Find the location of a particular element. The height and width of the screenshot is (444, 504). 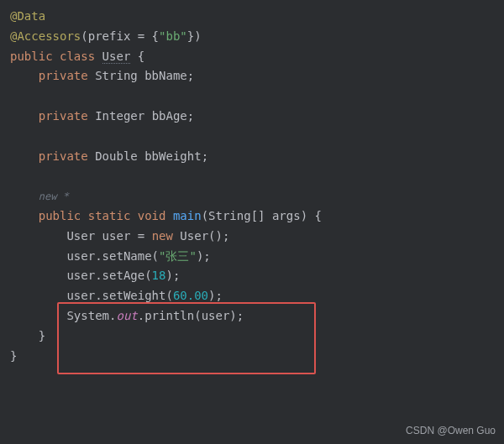

code-line: private Double bbWeight; is located at coordinates (252, 157).